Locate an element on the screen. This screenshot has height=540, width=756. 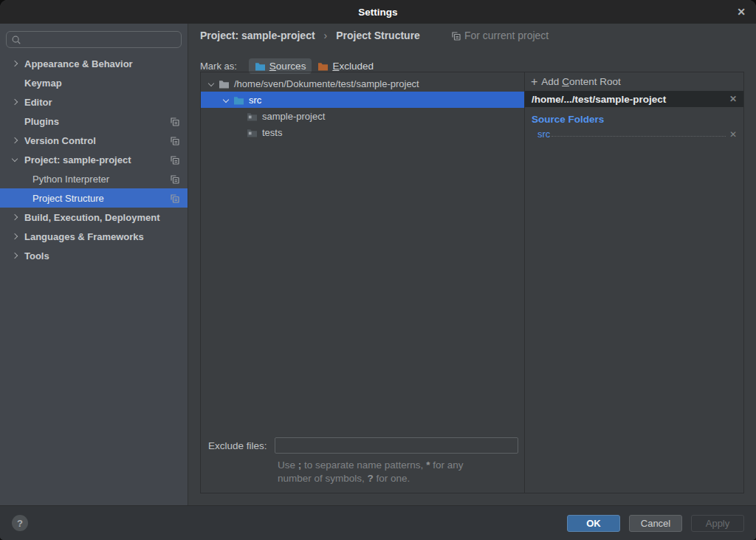
sidebar-item-version-control: Version Control is located at coordinates (94, 140).